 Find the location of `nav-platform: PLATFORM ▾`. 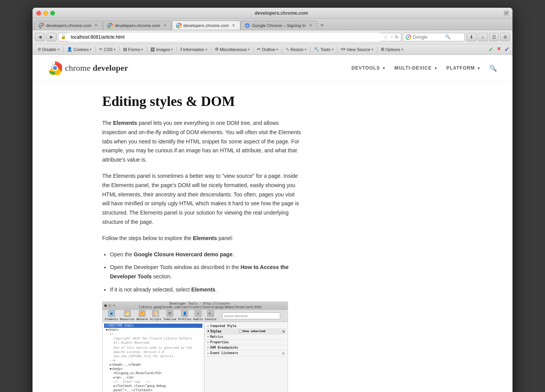

nav-platform: PLATFORM ▾ is located at coordinates (463, 68).